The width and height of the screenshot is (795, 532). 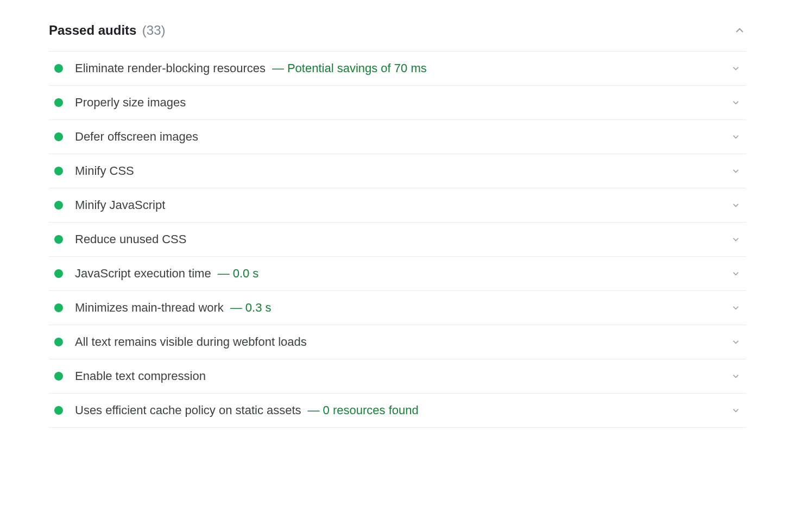 What do you see at coordinates (398, 205) in the screenshot?
I see `audit-row: Minify JavaScript` at bounding box center [398, 205].